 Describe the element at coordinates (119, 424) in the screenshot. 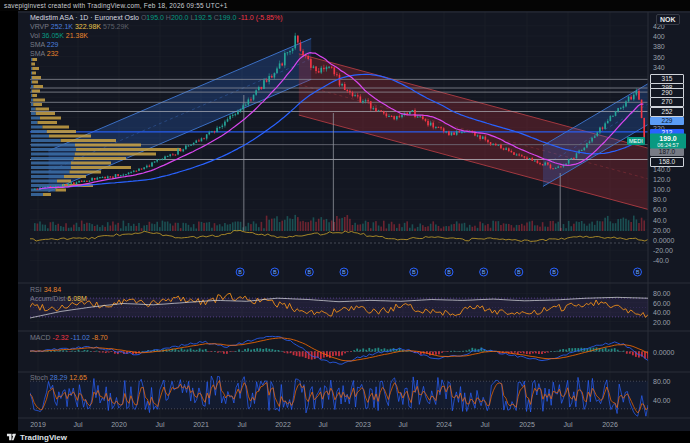

I see `time-label-2020: 2020` at that location.